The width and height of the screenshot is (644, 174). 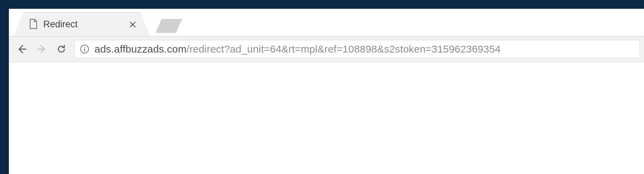 What do you see at coordinates (42, 49) in the screenshot?
I see `forward-button` at bounding box center [42, 49].